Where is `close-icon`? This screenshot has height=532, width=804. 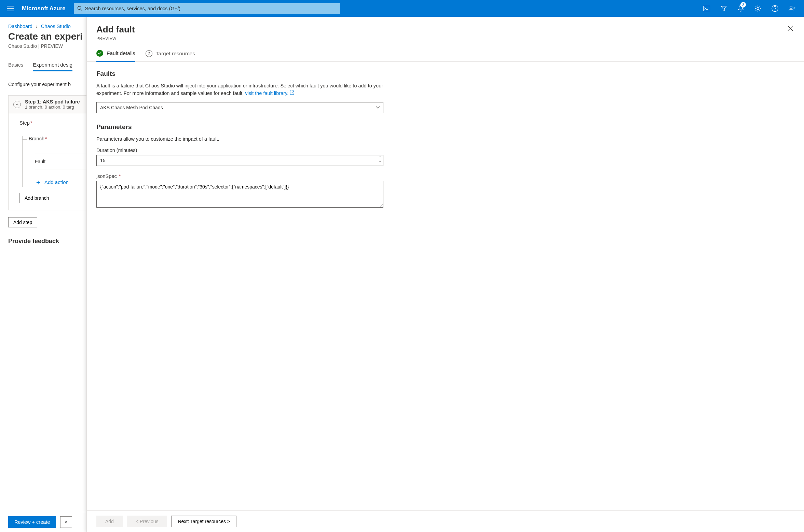
close-icon is located at coordinates (790, 28).